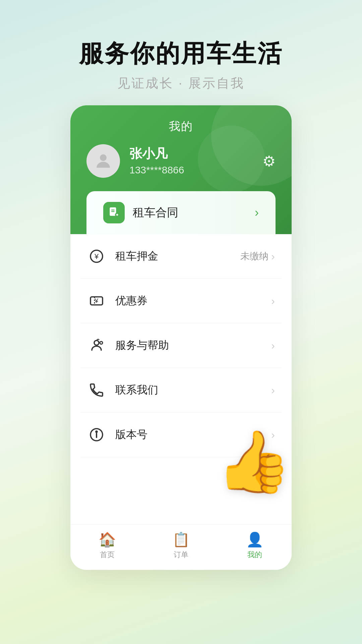  Describe the element at coordinates (97, 301) in the screenshot. I see `coupon-icon: ¥` at that location.